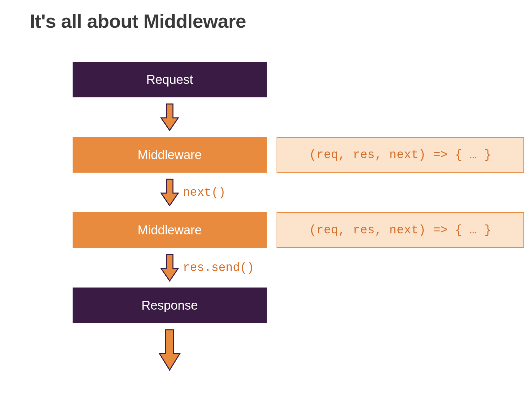 This screenshot has height=408, width=532. Describe the element at coordinates (170, 268) in the screenshot. I see `arrow-3: res.send()` at that location.